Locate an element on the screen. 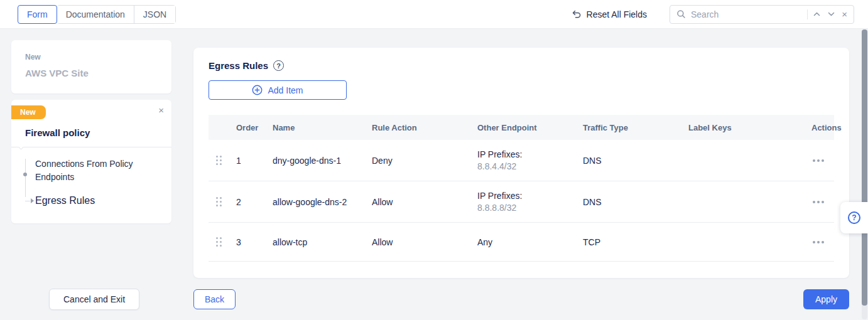  reset-icon is located at coordinates (577, 14).